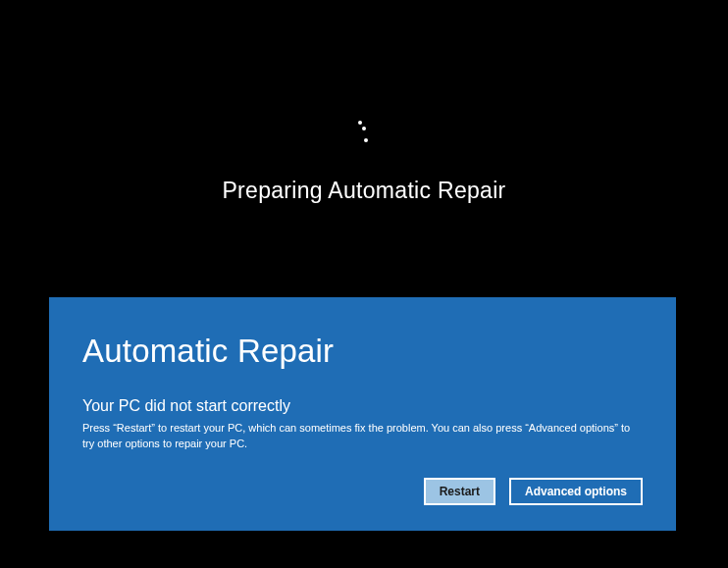 This screenshot has height=568, width=728. What do you see at coordinates (534, 491) in the screenshot?
I see `button-row: Restart Advanced options` at bounding box center [534, 491].